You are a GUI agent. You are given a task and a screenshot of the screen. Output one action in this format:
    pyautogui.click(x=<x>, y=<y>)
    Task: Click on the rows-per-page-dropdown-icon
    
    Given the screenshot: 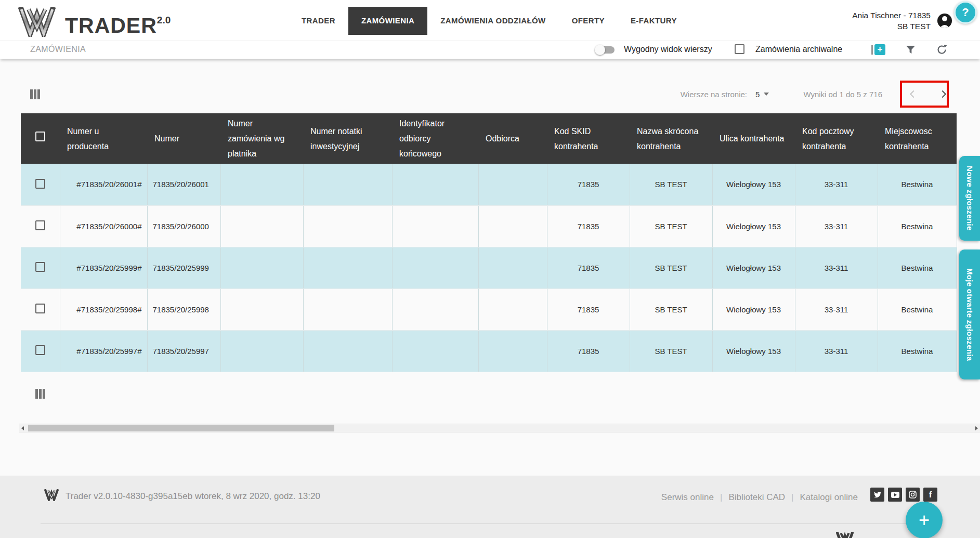 What is the action you would take?
    pyautogui.click(x=766, y=94)
    